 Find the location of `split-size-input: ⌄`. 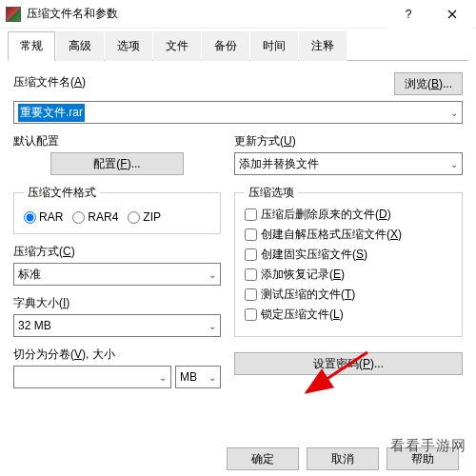

split-size-input: ⌄ is located at coordinates (92, 377).